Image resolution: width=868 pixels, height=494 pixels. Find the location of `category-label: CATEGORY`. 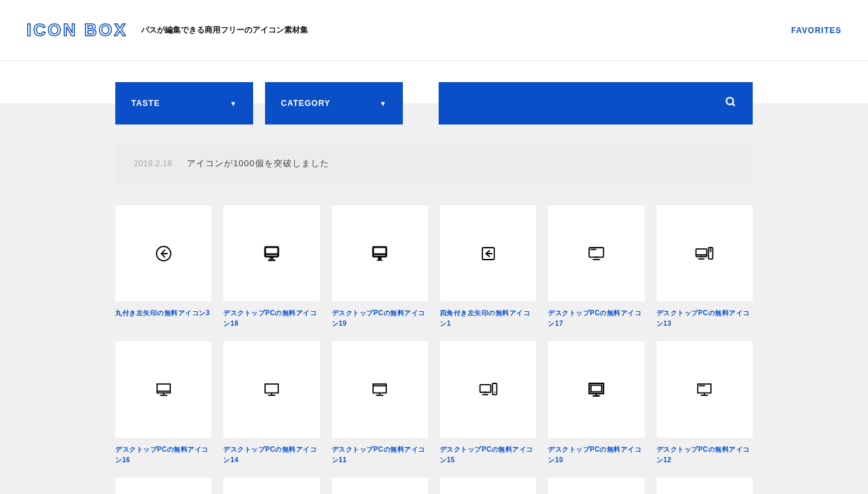

category-label: CATEGORY is located at coordinates (306, 103).